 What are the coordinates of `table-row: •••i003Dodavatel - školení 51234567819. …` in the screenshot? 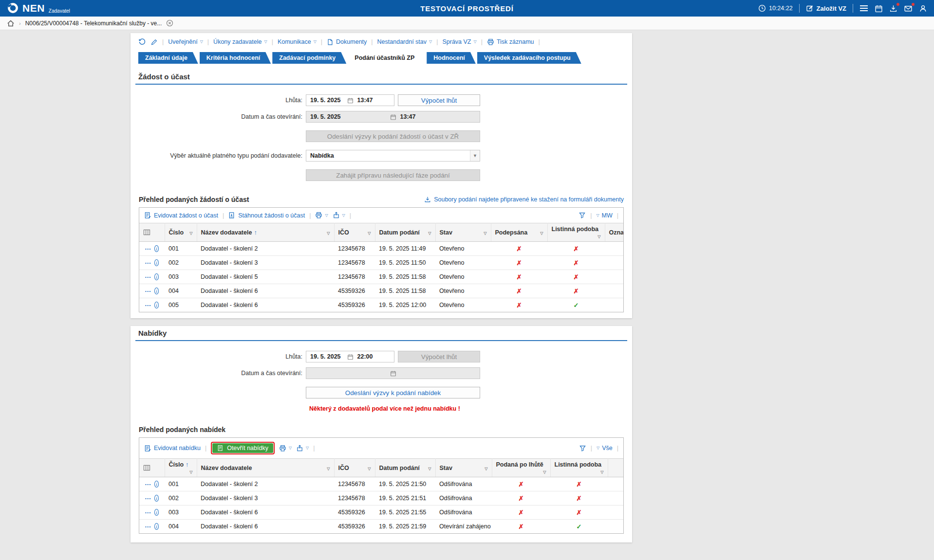 It's located at (382, 277).